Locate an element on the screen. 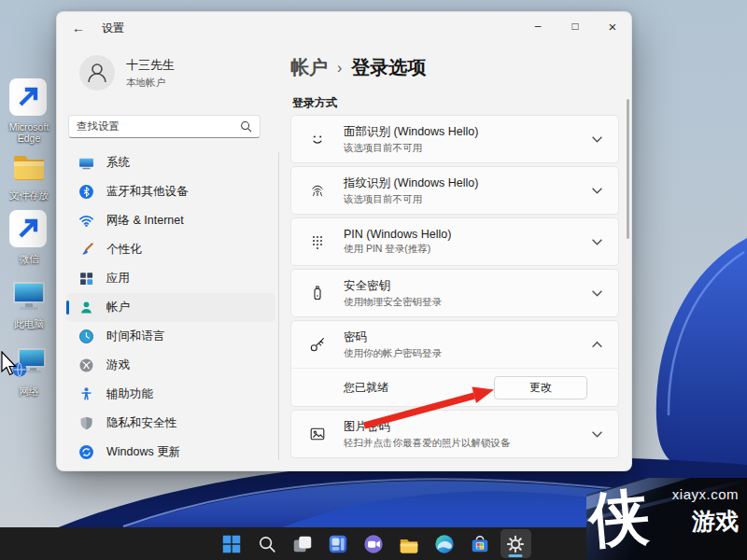 This screenshot has width=747, height=560. store-icon is located at coordinates (480, 544).